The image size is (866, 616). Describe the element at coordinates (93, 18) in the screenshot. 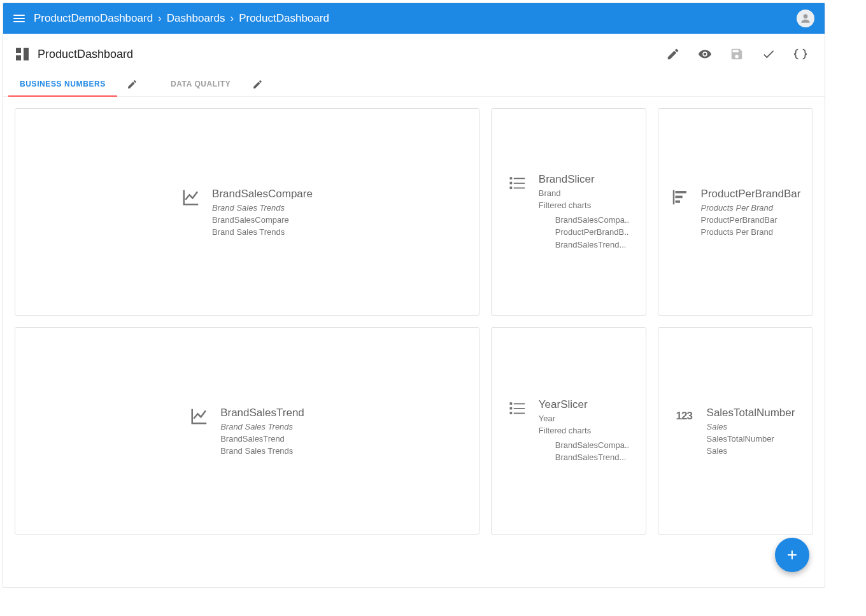

I see `breadcrumb-item: ProductDemoDashboard` at that location.